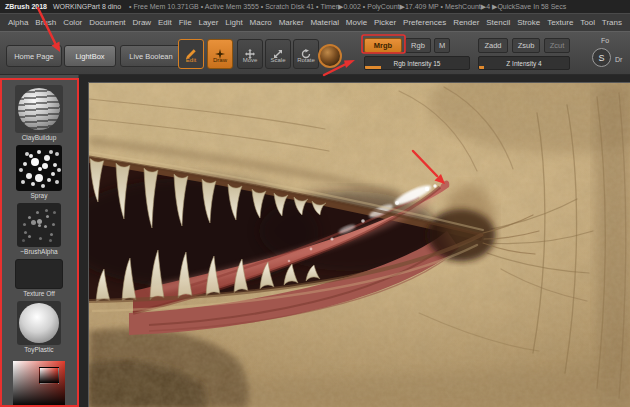 The width and height of the screenshot is (630, 407). What do you see at coordinates (165, 22) in the screenshot?
I see `menu-item-edit: Edit` at bounding box center [165, 22].